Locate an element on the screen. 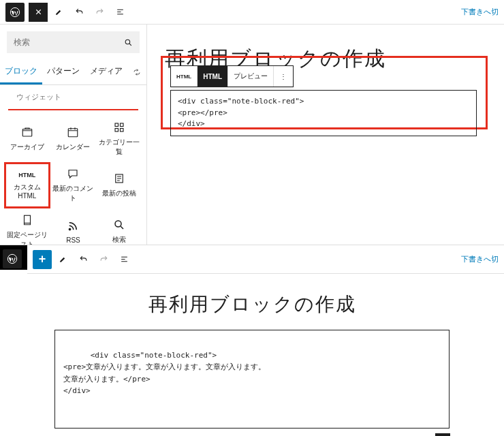 The image size is (504, 436). inserter-tabs: ブロック パターン メディア is located at coordinates (74, 72).